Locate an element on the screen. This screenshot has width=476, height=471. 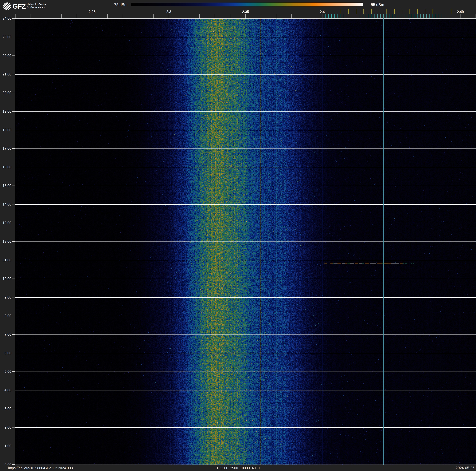
time-axis-label: 15:00 is located at coordinates (6, 186).